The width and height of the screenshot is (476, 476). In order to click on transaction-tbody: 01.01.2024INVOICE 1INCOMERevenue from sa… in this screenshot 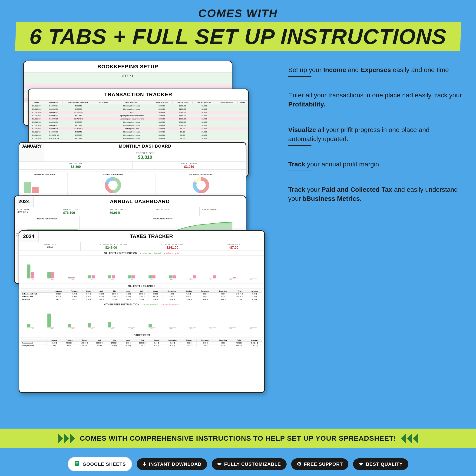, I will do `click(138, 122)`.